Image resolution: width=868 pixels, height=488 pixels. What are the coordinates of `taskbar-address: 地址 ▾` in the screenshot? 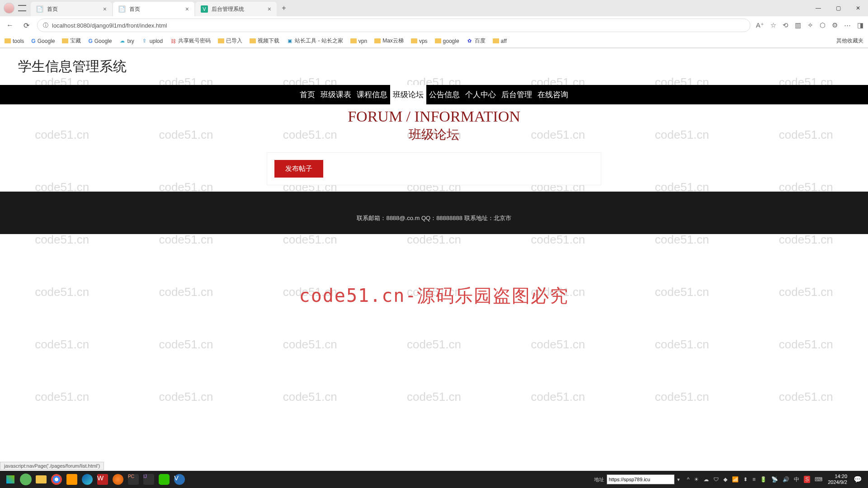 It's located at (637, 479).